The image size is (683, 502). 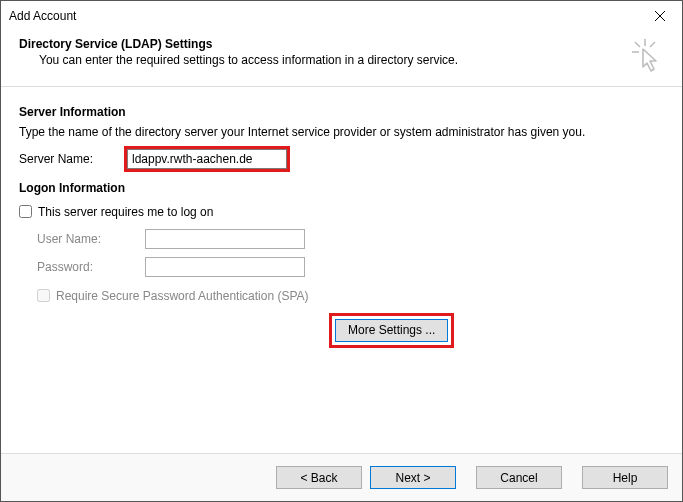 I want to click on help-button: Help, so click(x=625, y=478).